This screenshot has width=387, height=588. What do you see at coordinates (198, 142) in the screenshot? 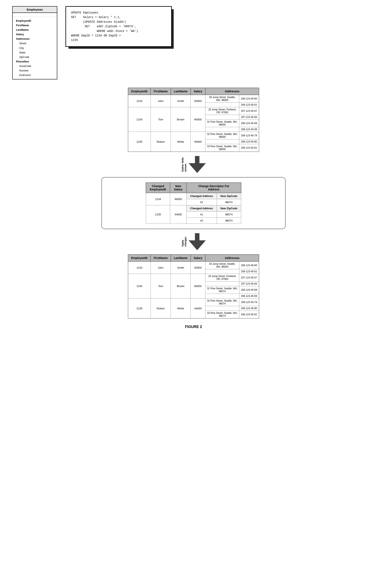
I see `cell-salary-1235: 40000` at bounding box center [198, 142].